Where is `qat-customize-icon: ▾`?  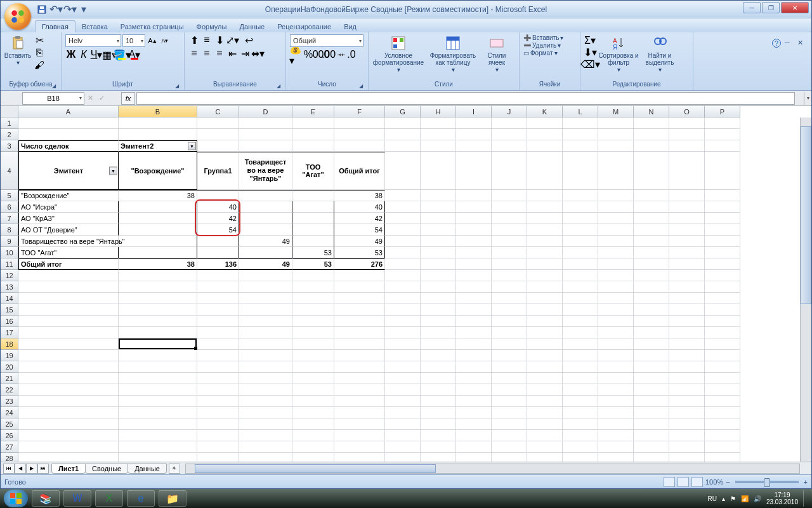
qat-customize-icon: ▾ is located at coordinates (84, 10).